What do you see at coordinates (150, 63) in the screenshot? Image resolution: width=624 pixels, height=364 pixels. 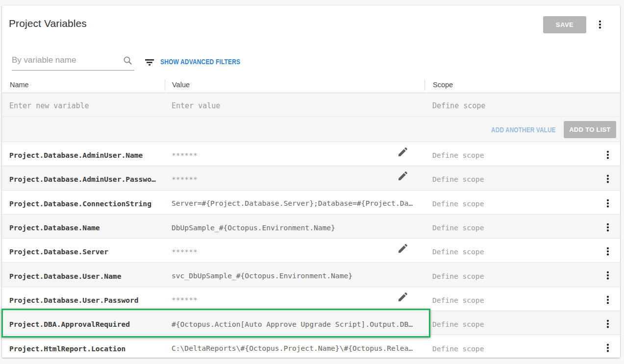 I see `filter-list-icon` at bounding box center [150, 63].